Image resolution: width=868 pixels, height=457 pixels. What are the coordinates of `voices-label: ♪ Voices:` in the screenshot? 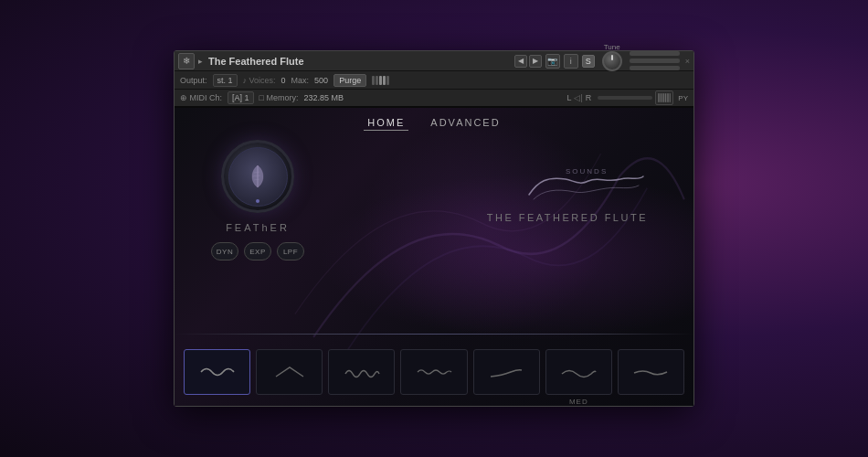 It's located at (259, 80).